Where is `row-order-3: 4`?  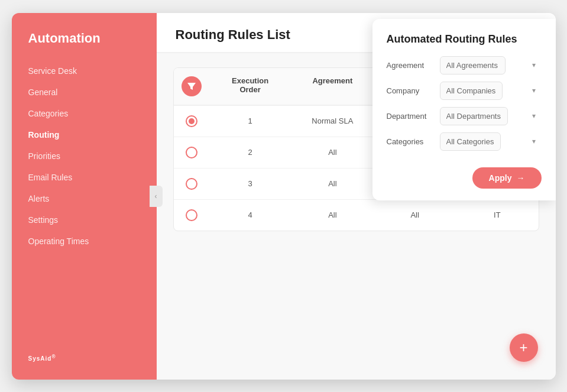
row-order-3: 4 is located at coordinates (251, 215).